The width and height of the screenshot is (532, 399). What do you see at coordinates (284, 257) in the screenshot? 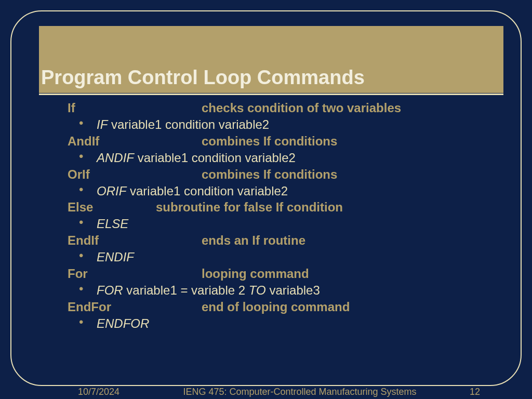
I see `command-syntax-row: •ENDIF` at bounding box center [284, 257].